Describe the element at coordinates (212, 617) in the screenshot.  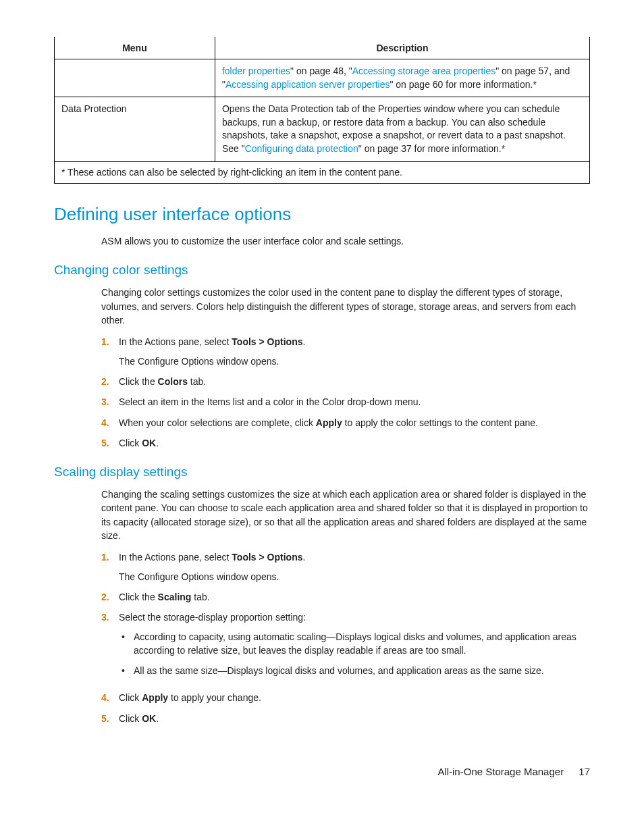
I see `text: Select the storage-display proportion se…` at that location.